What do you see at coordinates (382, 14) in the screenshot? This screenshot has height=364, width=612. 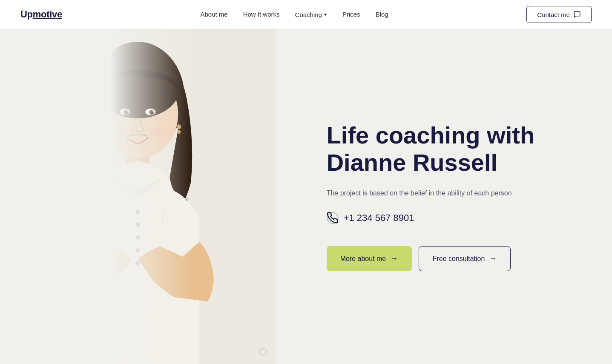 I see `nav-link-blog: Blog` at bounding box center [382, 14].